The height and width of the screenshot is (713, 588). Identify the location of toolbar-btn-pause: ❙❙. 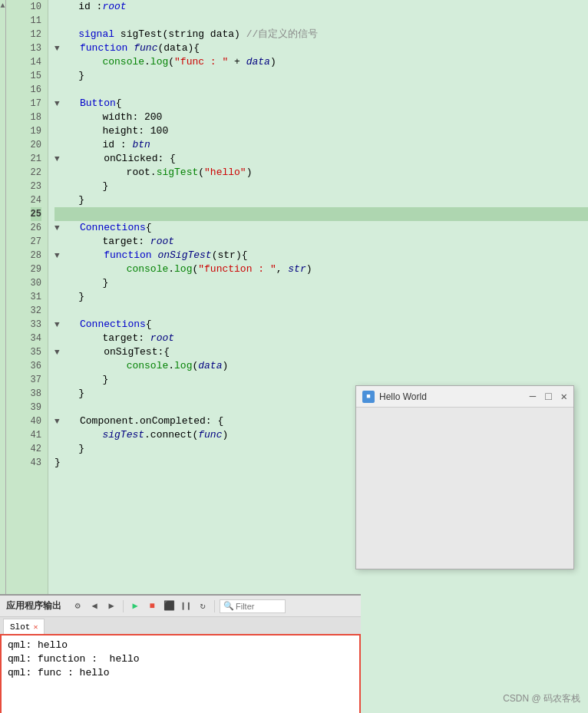
(186, 606).